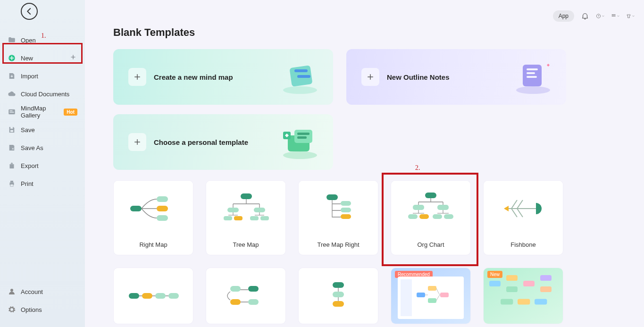 This screenshot has height=327, width=644. What do you see at coordinates (533, 77) in the screenshot?
I see `outline-illustration` at bounding box center [533, 77].